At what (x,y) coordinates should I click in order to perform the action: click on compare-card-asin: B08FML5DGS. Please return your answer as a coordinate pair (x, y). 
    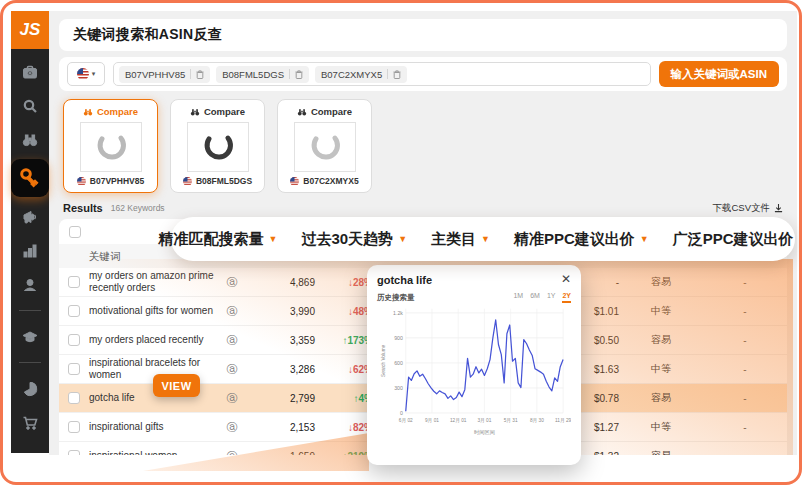
    Looking at the image, I should click on (224, 181).